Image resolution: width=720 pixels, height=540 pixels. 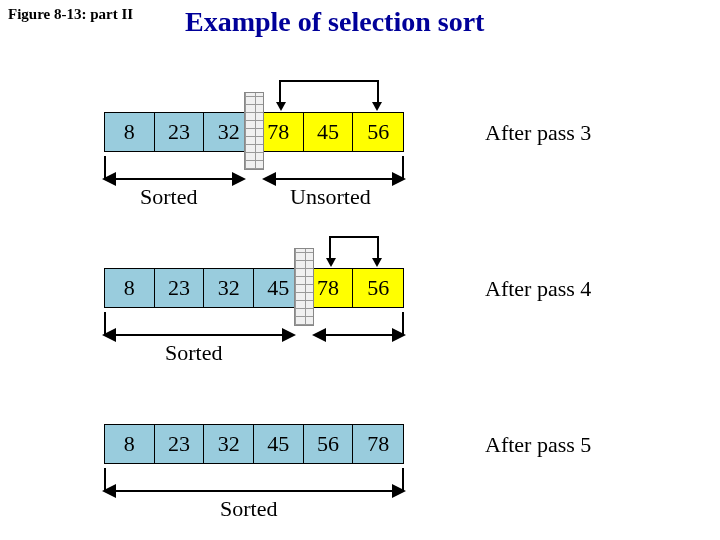 What do you see at coordinates (254, 444) in the screenshot?
I see `array-cells: 8 23 32 45 56 78` at bounding box center [254, 444].